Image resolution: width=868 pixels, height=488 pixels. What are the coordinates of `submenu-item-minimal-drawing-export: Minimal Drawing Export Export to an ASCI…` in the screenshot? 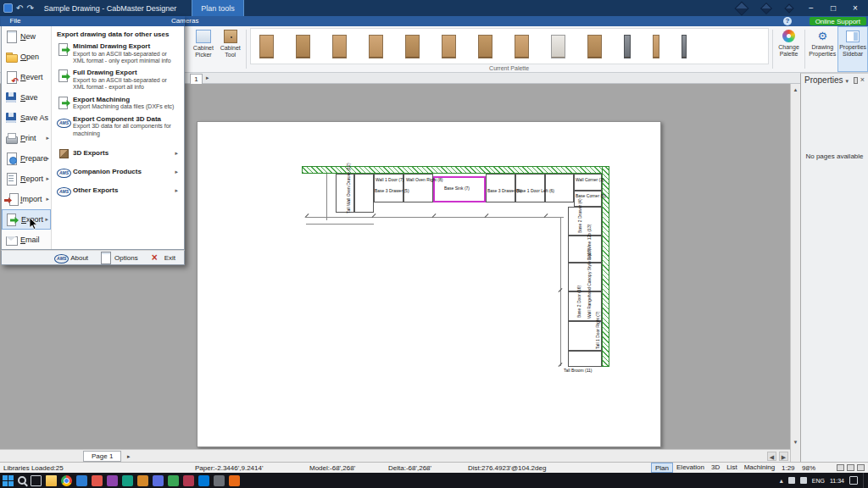 It's located at (118, 53).